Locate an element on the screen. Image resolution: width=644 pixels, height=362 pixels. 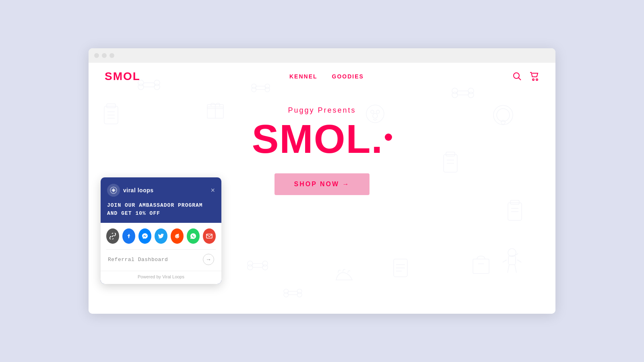
vl-footer: Powered by Viral Loops is located at coordinates (161, 278).